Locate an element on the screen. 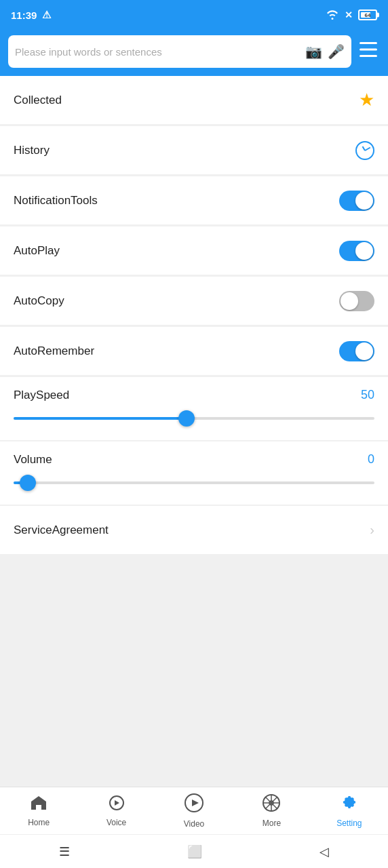 This screenshot has height=868, width=388. volume-track is located at coordinates (194, 483).